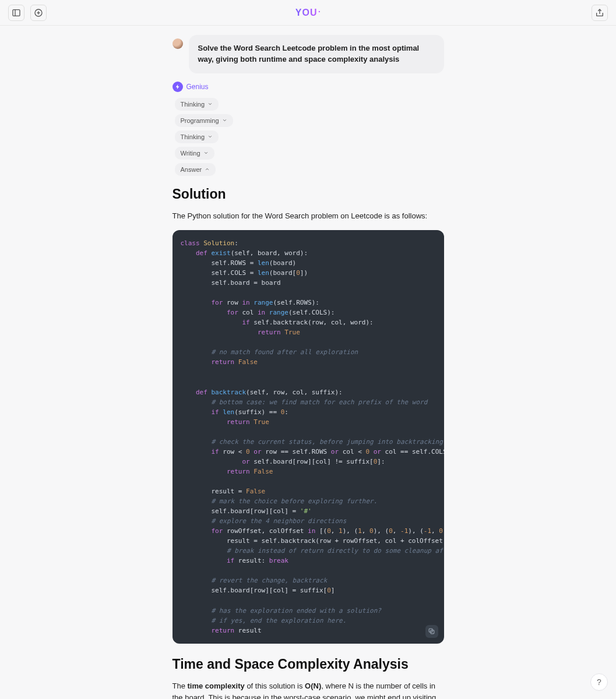 This screenshot has width=616, height=699. What do you see at coordinates (178, 87) in the screenshot?
I see `bolt-badge-icon` at bounding box center [178, 87].